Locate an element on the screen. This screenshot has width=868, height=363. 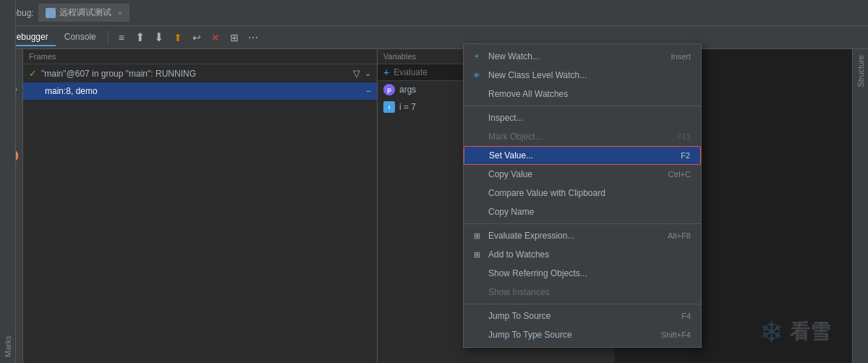
menu-item-remove-watches: Remove All Watches is located at coordinates (582, 94).